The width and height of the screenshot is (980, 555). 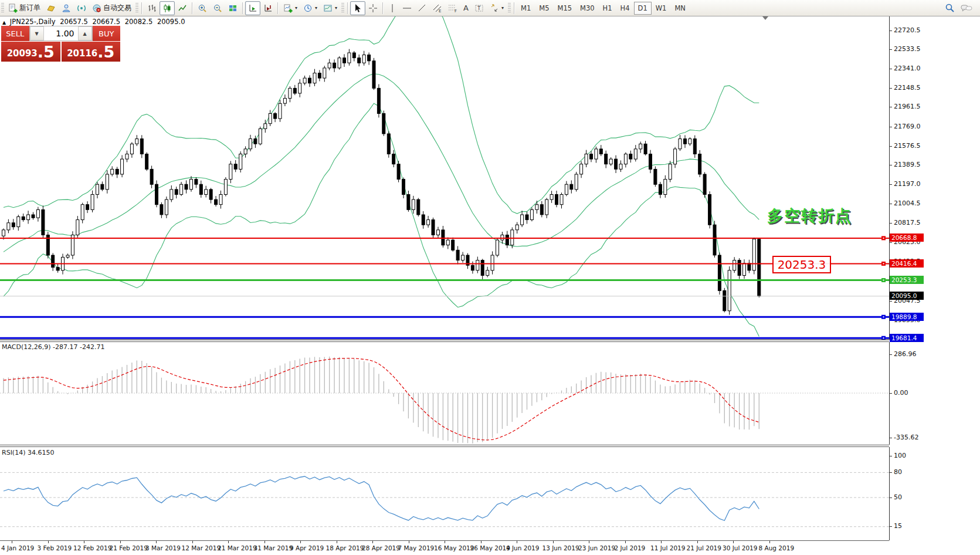 What do you see at coordinates (564, 8) in the screenshot?
I see `timeframe-m15: M15` at bounding box center [564, 8].